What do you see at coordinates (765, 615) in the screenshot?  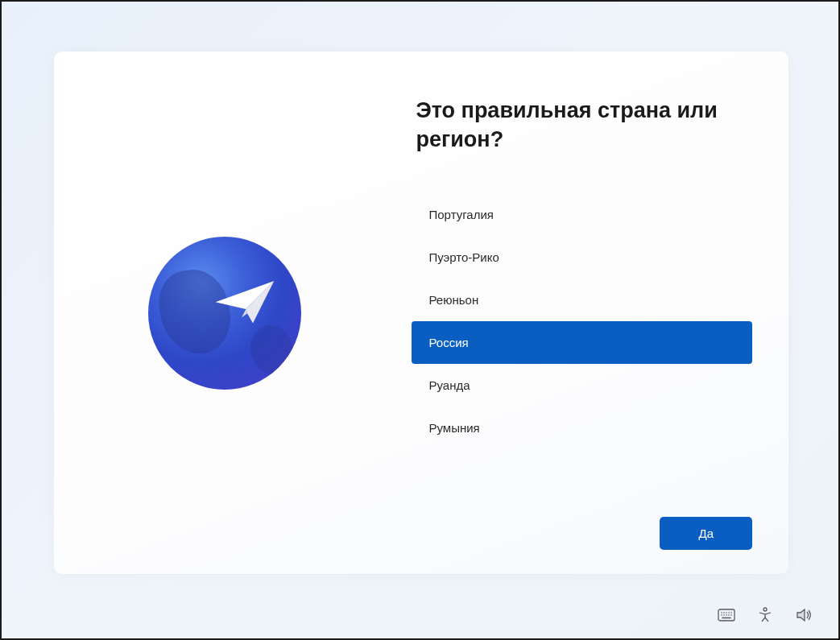 I see `taskbar-tray` at bounding box center [765, 615].